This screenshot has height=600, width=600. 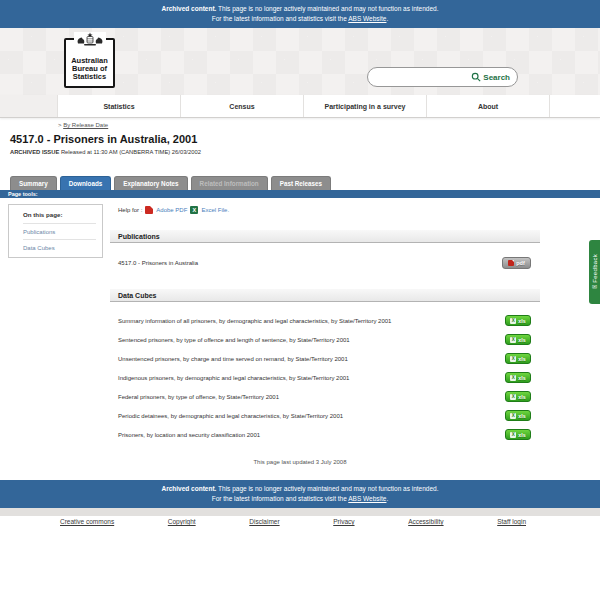 I want to click on feedback-label: Feedback, so click(x=595, y=268).